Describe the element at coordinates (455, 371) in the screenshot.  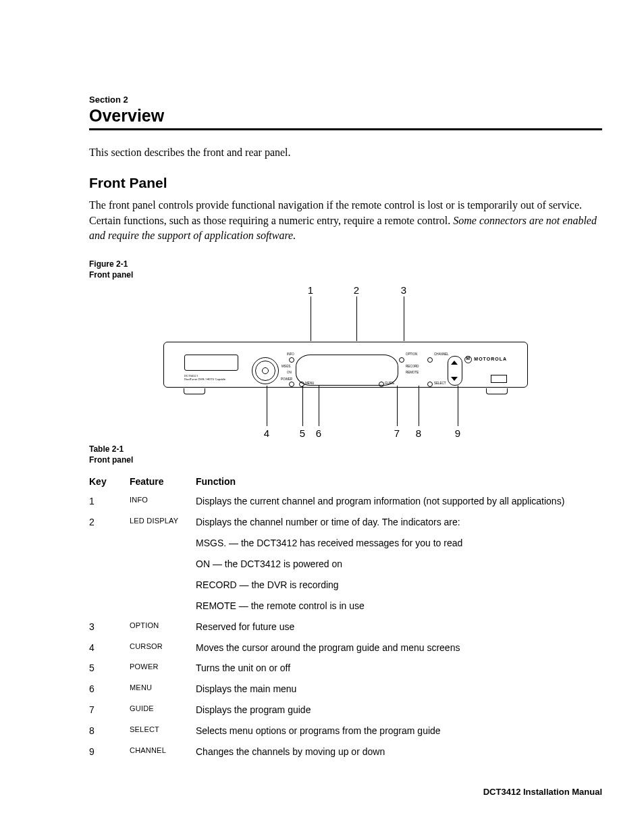
I see `channel-rocker` at that location.